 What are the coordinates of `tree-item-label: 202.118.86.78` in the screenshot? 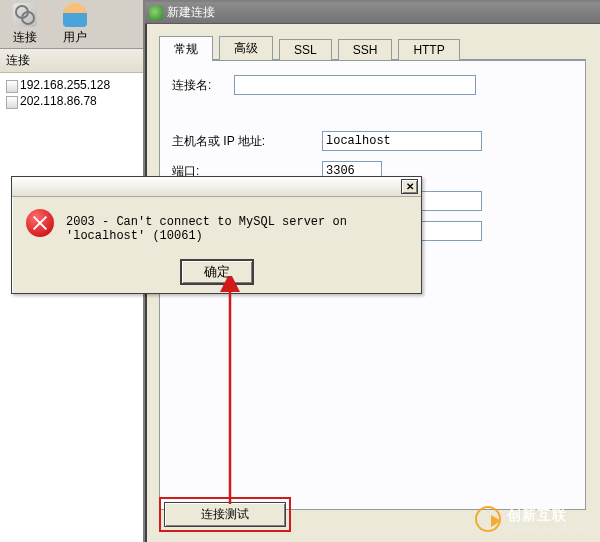 It's located at (58, 101).